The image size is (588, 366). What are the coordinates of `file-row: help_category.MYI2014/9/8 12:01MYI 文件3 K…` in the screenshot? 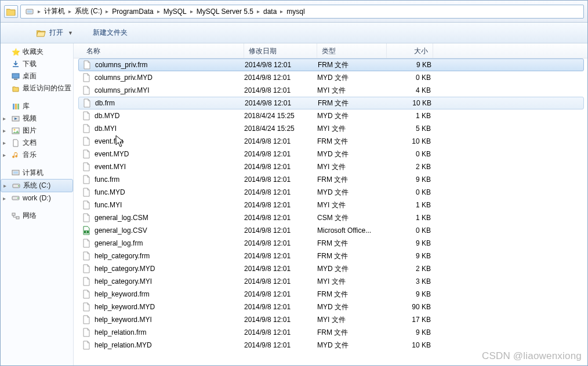 It's located at (331, 281).